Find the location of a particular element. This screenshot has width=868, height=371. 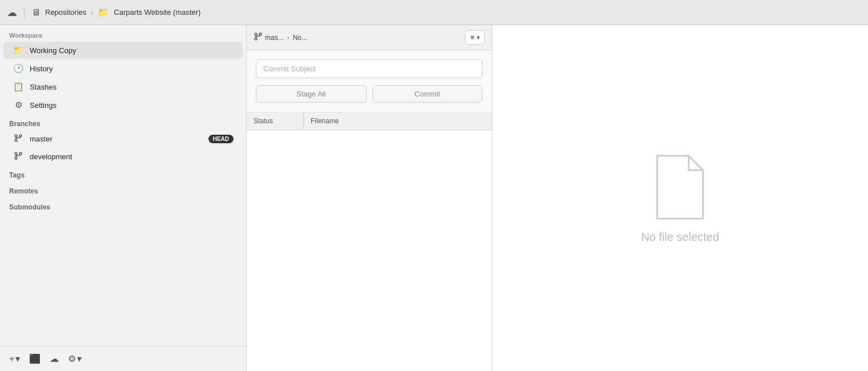

gear-footer-icon: ⚙ is located at coordinates (72, 358).